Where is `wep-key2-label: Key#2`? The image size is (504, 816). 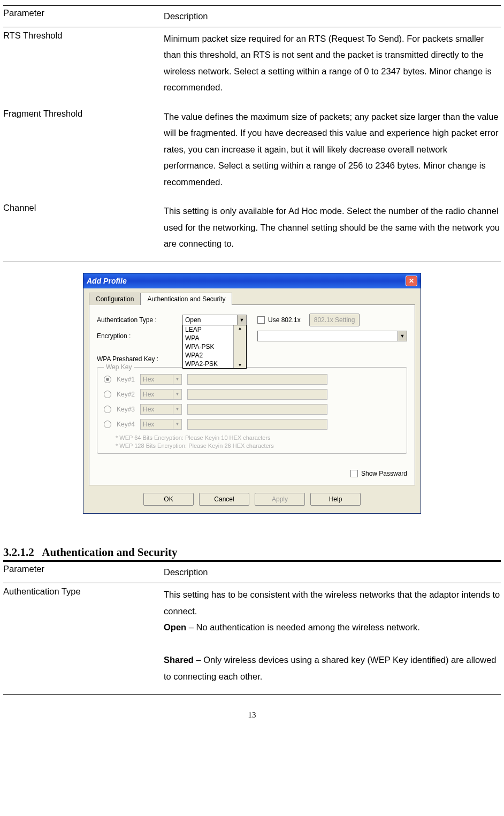 wep-key2-label: Key#2 is located at coordinates (126, 394).